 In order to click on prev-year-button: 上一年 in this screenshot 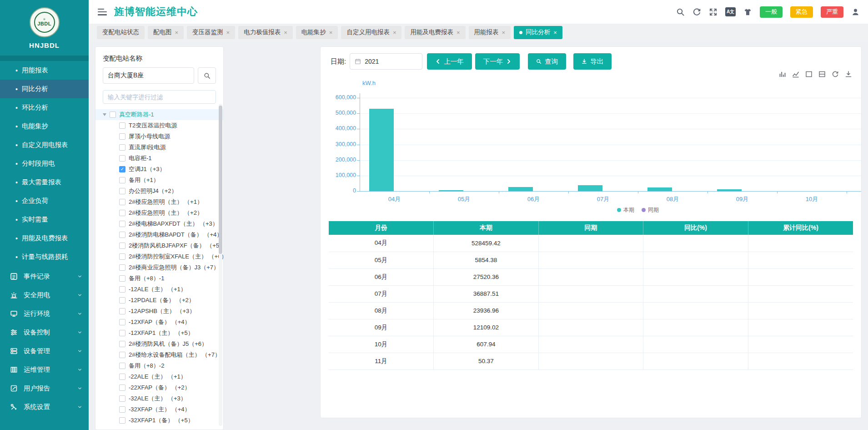, I will do `click(449, 61)`.